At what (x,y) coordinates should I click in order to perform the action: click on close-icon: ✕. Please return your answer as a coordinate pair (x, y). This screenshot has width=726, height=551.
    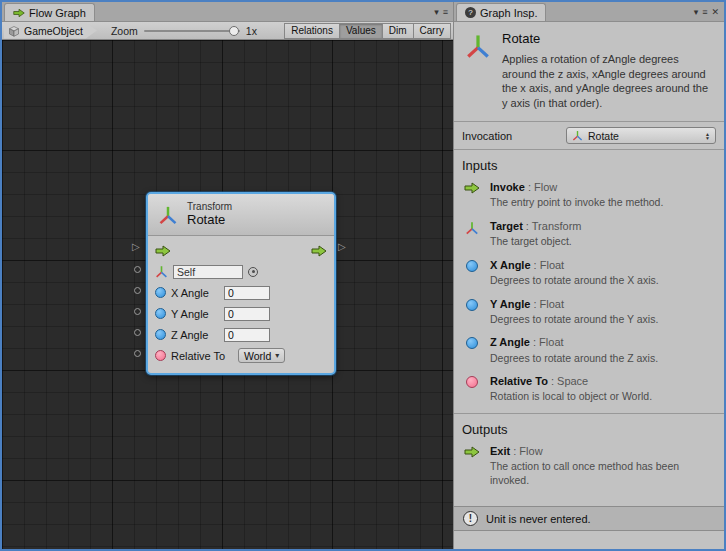
    Looking at the image, I should click on (715, 12).